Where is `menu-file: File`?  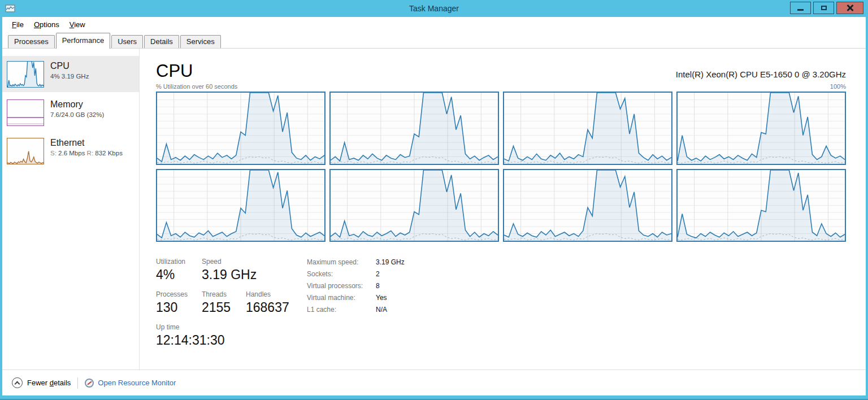
menu-file: File is located at coordinates (18, 25).